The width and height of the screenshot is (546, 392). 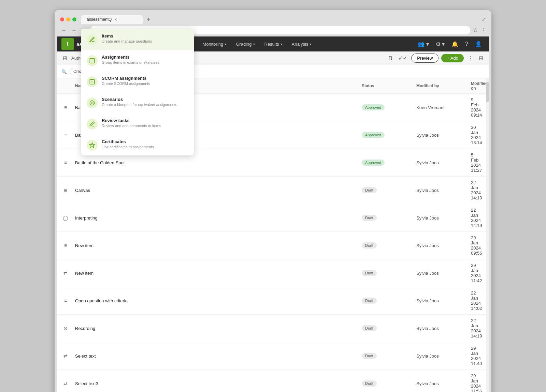 What do you see at coordinates (116, 20) in the screenshot?
I see `tab-close-icon: ✕` at bounding box center [116, 20].